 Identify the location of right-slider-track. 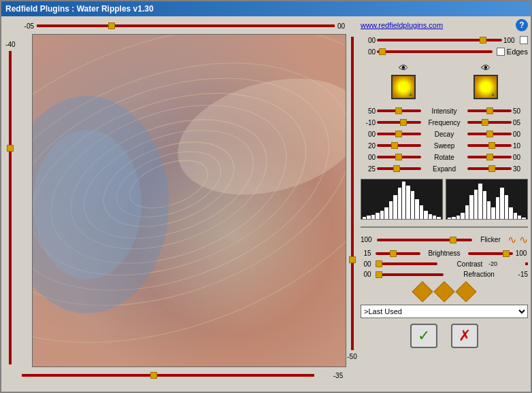
(352, 193).